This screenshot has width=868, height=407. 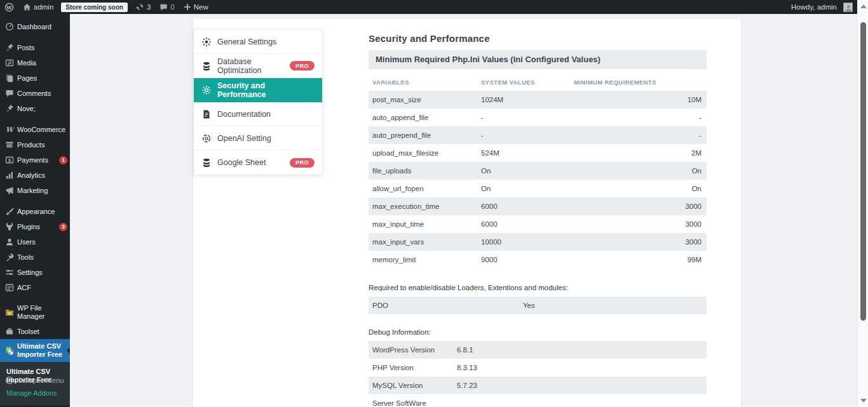 I want to click on collapse-menu-button: Collapse Menu, so click(x=35, y=380).